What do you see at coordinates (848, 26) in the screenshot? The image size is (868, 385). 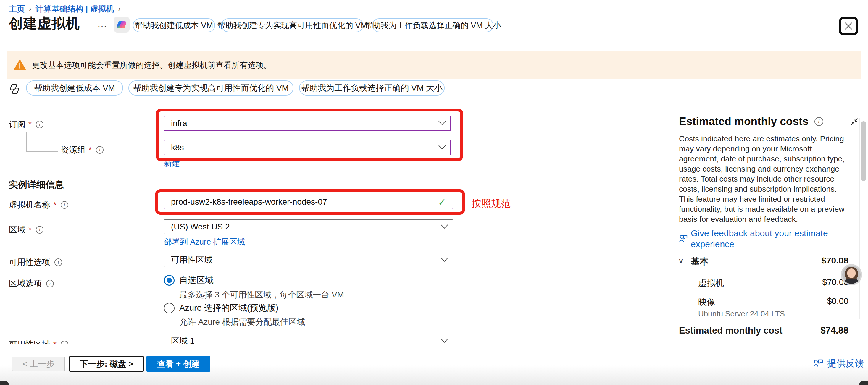 I see `close-button` at bounding box center [848, 26].